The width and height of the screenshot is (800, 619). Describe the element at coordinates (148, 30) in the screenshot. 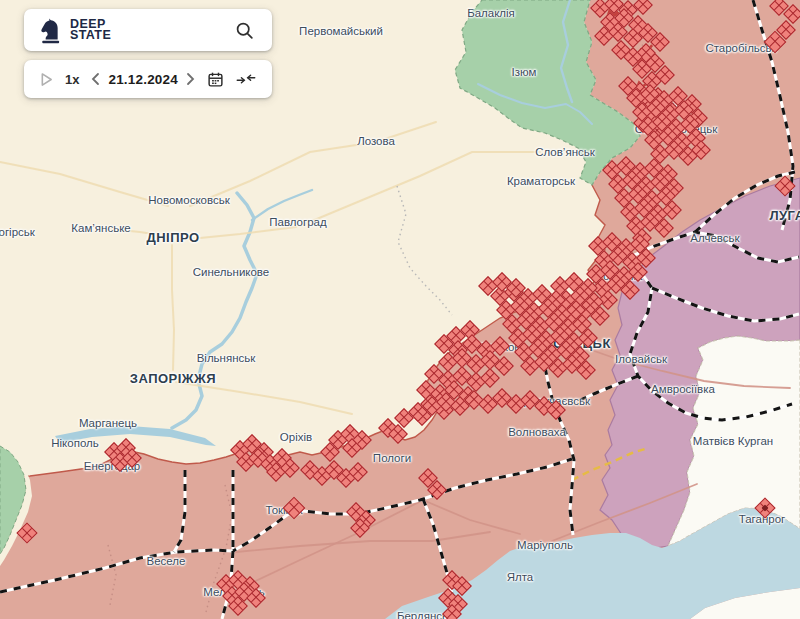

I see `brand-card: DEEP STATE` at that location.